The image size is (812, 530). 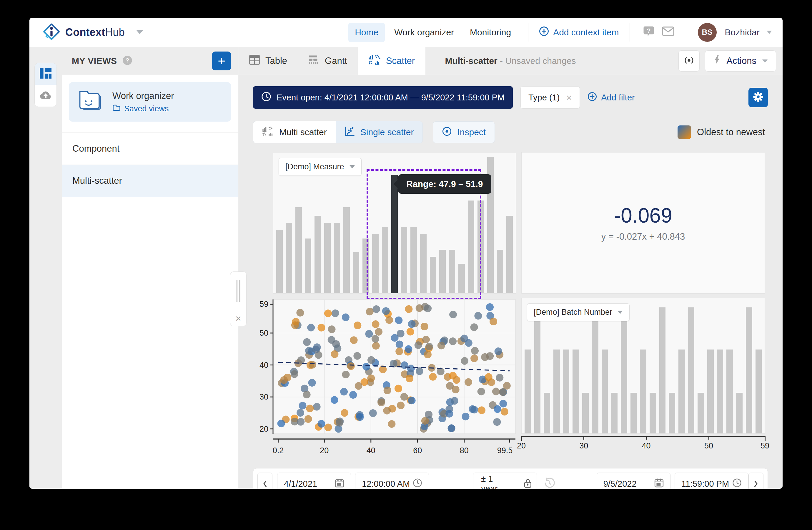 What do you see at coordinates (643, 223) in the screenshot?
I see `correlation-panel: -0.069 y = -0.027x + 40.843` at bounding box center [643, 223].